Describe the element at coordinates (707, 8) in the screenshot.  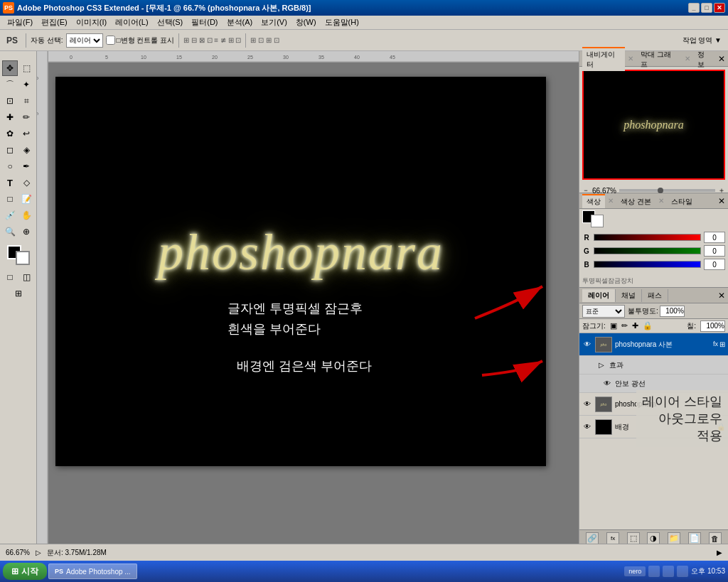
I see `window-controls: _ □ ✕` at that location.